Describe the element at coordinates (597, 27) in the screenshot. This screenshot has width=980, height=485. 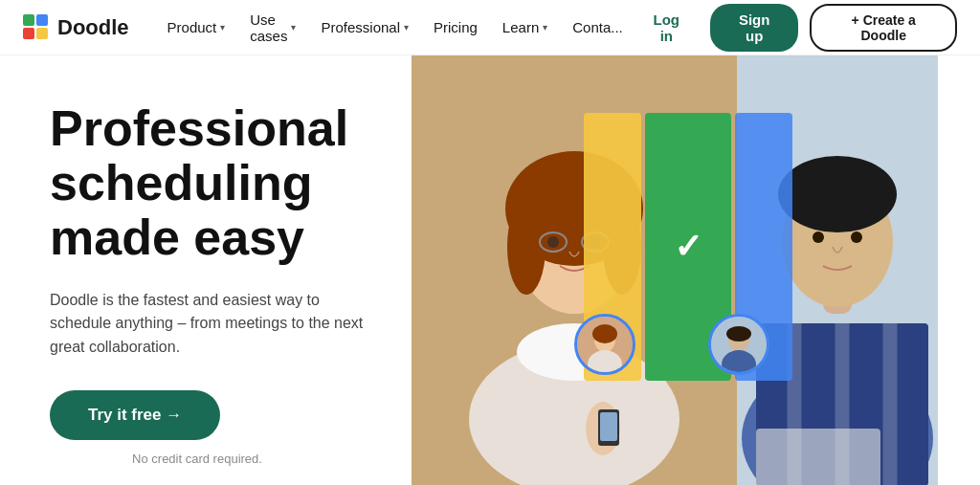
I see `nav-contact: Conta...` at that location.